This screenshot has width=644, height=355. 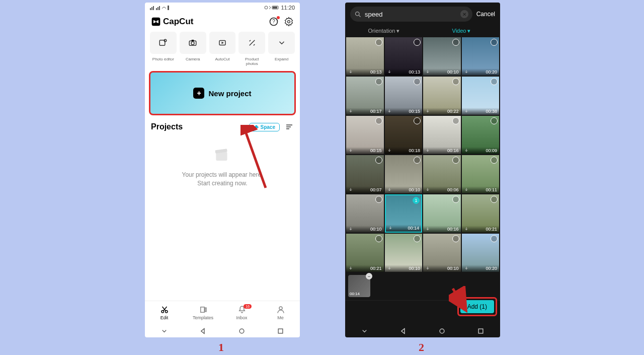 I want to click on nav-templates: Templates, so click(x=203, y=313).